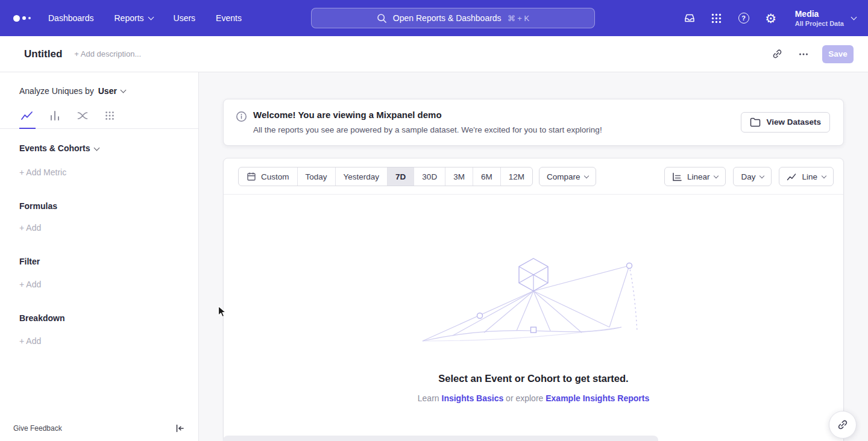 The height and width of the screenshot is (441, 868). Describe the element at coordinates (39, 206) in the screenshot. I see `section-label: Formulas` at that location.